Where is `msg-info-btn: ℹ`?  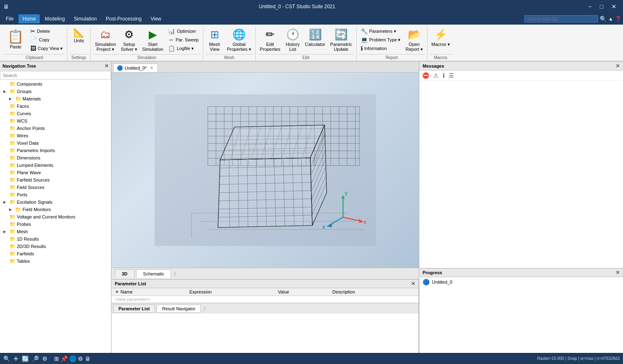
msg-info-btn: ℹ is located at coordinates (443, 75).